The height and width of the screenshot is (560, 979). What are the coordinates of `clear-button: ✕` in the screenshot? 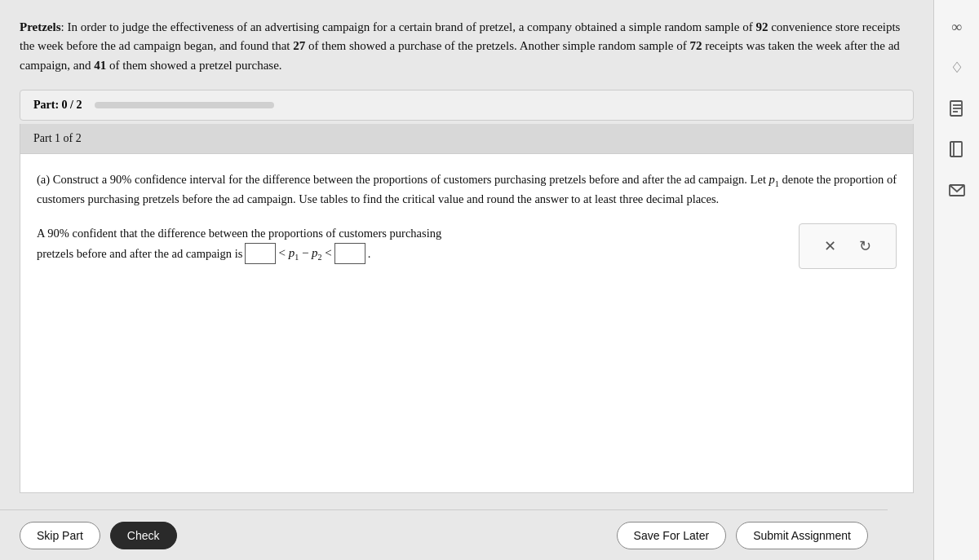 It's located at (831, 246).